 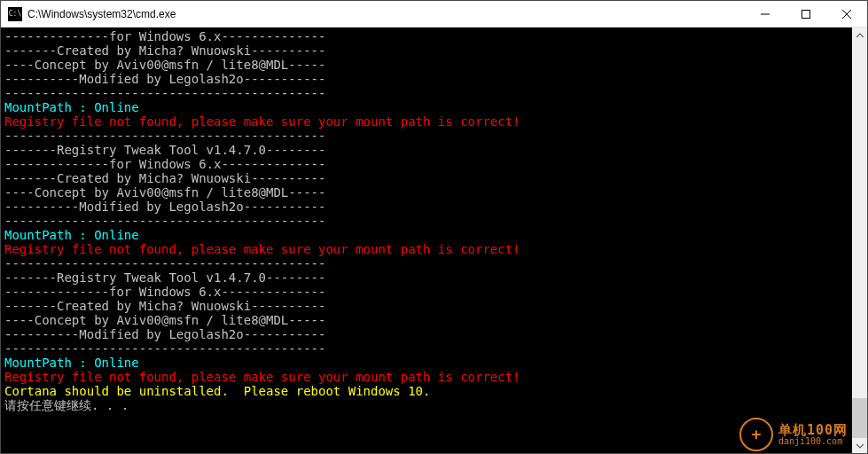 I want to click on watermark-text: 单机100网 danji100.com, so click(x=813, y=434).